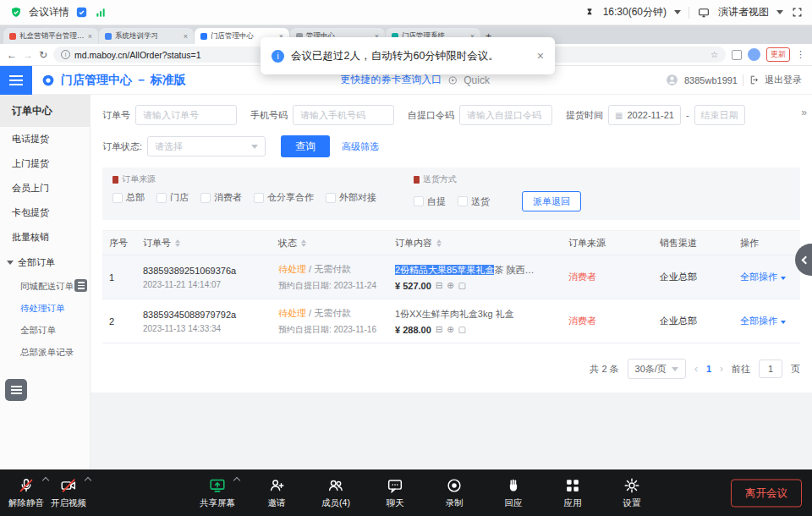 The width and height of the screenshot is (812, 516). Describe the element at coordinates (754, 54) in the screenshot. I see `browser-profile-avatar` at that location.